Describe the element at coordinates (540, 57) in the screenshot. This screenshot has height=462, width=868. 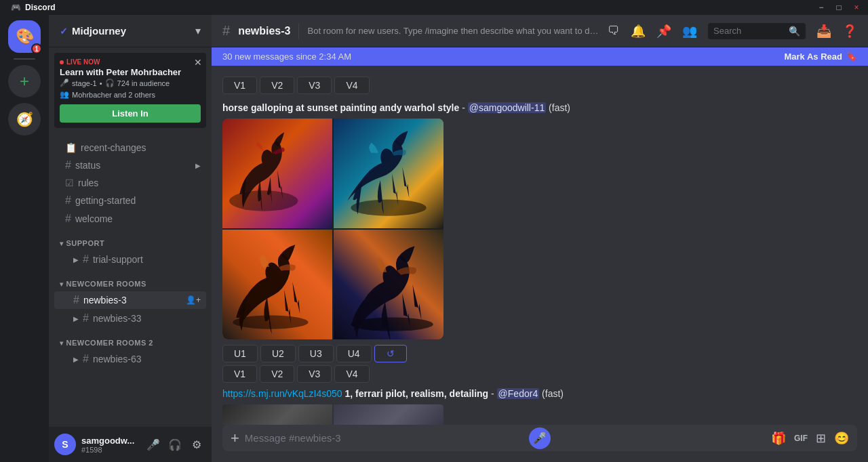
I see `new-messages-banner: 30 new messages since 2:34 AM Mark As Re…` at that location.